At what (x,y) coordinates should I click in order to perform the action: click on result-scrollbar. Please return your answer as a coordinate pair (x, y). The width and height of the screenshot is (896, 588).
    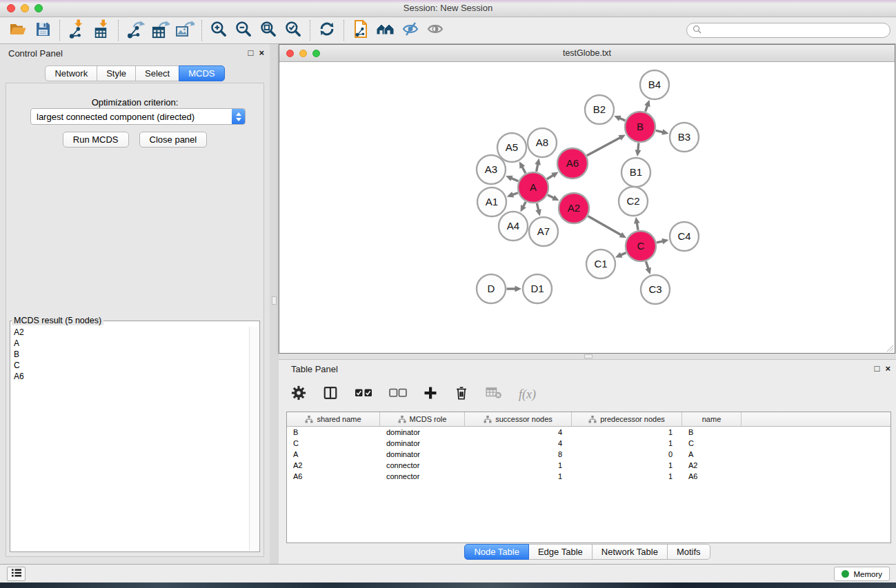
    Looking at the image, I should click on (254, 438).